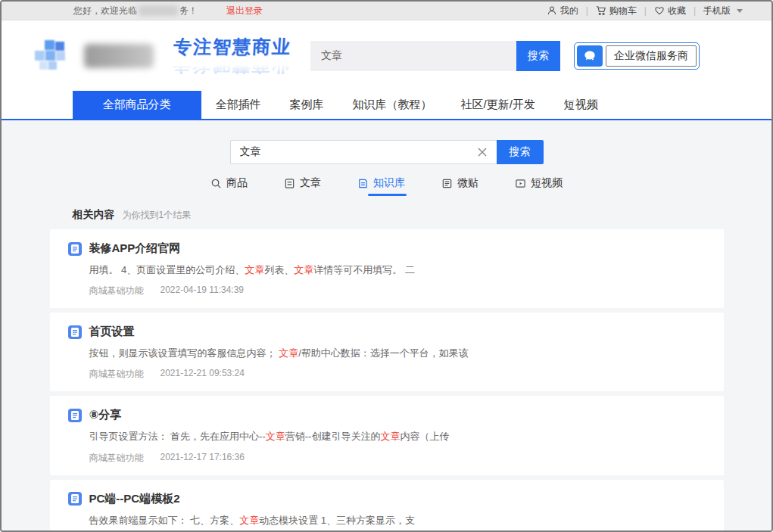 This screenshot has width=773, height=532. Describe the element at coordinates (106, 415) in the screenshot. I see `result-title: ⑧分享` at that location.